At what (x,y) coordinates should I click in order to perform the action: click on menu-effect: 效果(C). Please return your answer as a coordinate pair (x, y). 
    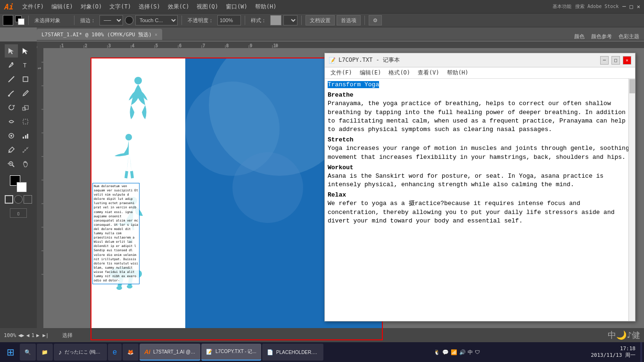
    Looking at the image, I should click on (179, 7).